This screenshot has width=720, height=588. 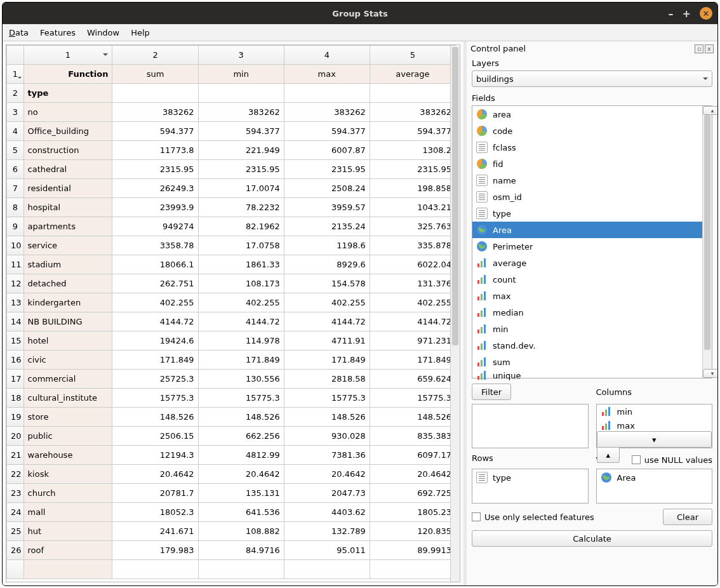 What do you see at coordinates (491, 392) in the screenshot?
I see `filter-button: Filter` at bounding box center [491, 392].